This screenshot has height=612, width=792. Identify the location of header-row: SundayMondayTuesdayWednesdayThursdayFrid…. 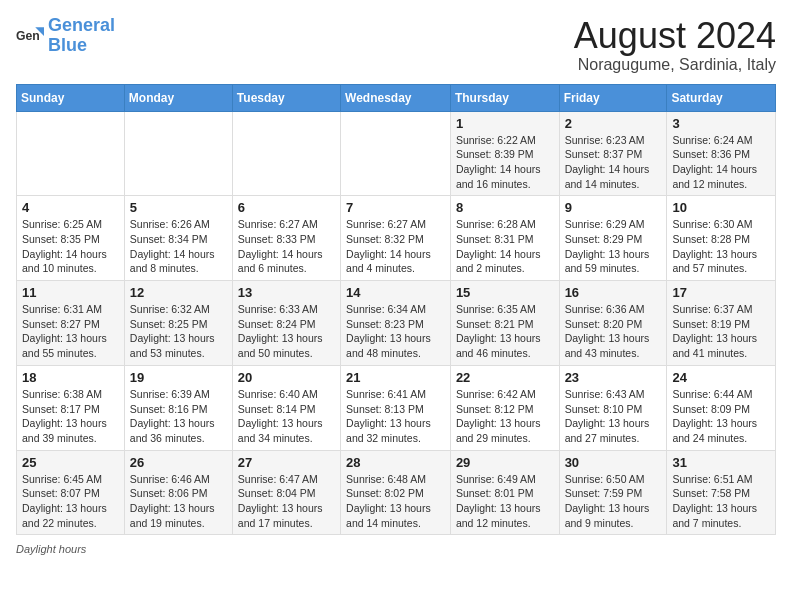
(396, 98).